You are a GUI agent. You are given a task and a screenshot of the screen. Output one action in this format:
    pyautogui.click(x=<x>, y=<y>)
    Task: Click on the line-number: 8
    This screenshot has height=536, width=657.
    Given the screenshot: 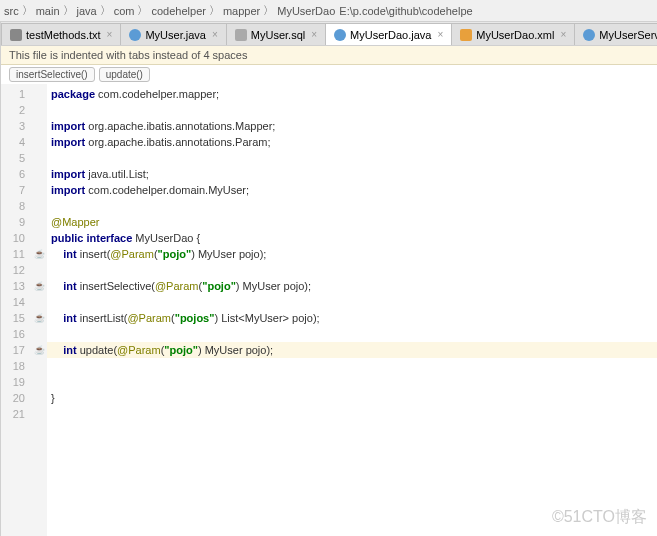 What is the action you would take?
    pyautogui.click(x=13, y=206)
    